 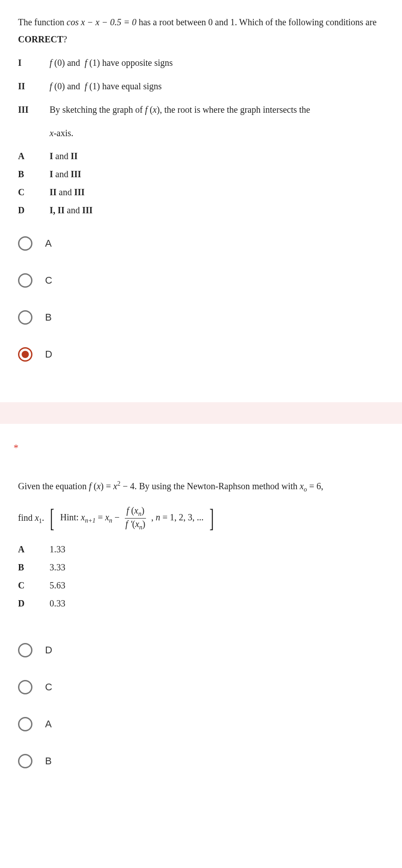 What do you see at coordinates (217, 86) in the screenshot?
I see `cond-text-2: f (0) and f (1) have equal signs` at bounding box center [217, 86].